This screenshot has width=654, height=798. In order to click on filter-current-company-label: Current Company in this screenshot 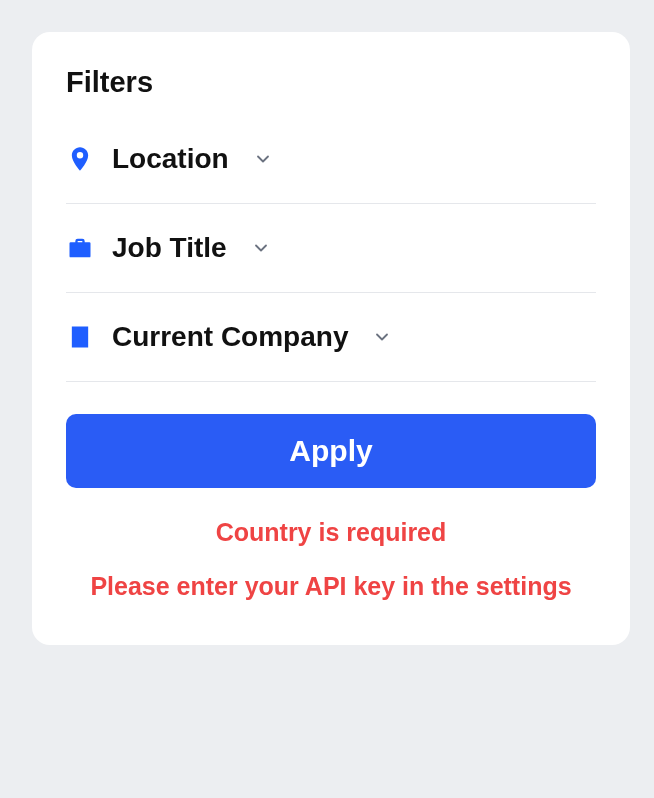, I will do `click(230, 337)`.